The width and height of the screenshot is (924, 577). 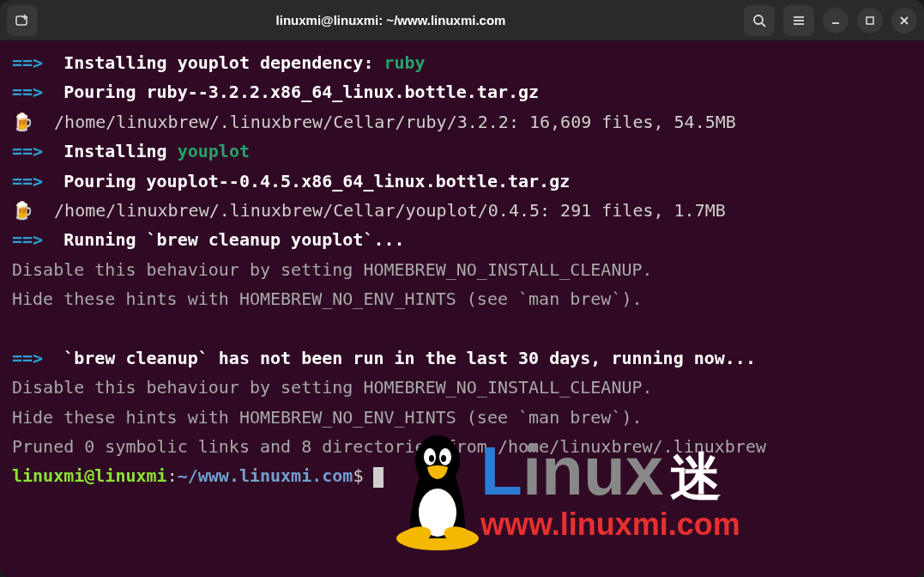 I want to click on prompt-colon: :, so click(x=172, y=476).